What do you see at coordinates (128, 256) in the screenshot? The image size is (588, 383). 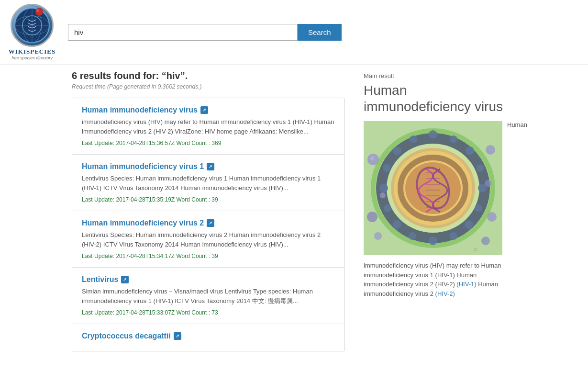 I see `result-update-2: Last Update: 2017-04-28T15:34:17Z` at bounding box center [128, 256].